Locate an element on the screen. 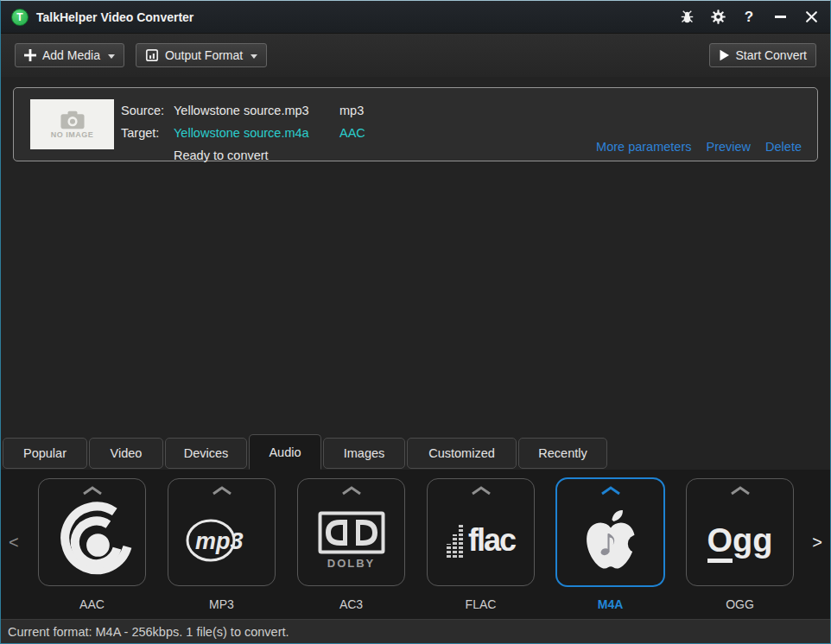 The image size is (831, 644). tab-recently: Recently is located at coordinates (563, 453).